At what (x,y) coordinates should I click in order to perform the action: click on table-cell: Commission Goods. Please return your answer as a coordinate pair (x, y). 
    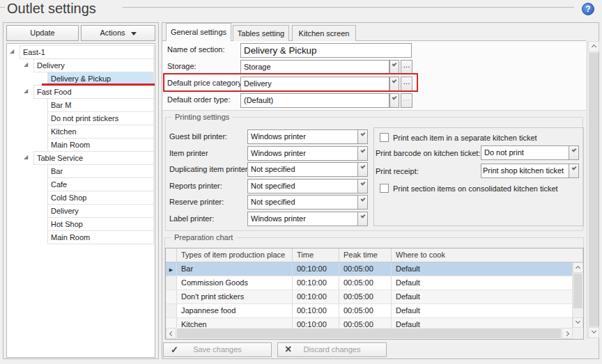
    Looking at the image, I should click on (235, 283).